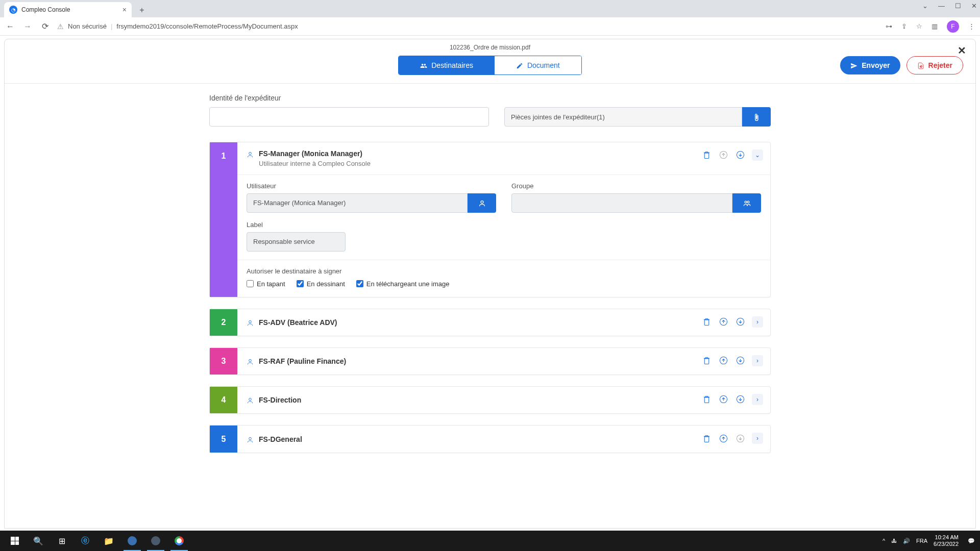  What do you see at coordinates (894, 541) in the screenshot?
I see `tray-network-icon: 🖧` at bounding box center [894, 541].